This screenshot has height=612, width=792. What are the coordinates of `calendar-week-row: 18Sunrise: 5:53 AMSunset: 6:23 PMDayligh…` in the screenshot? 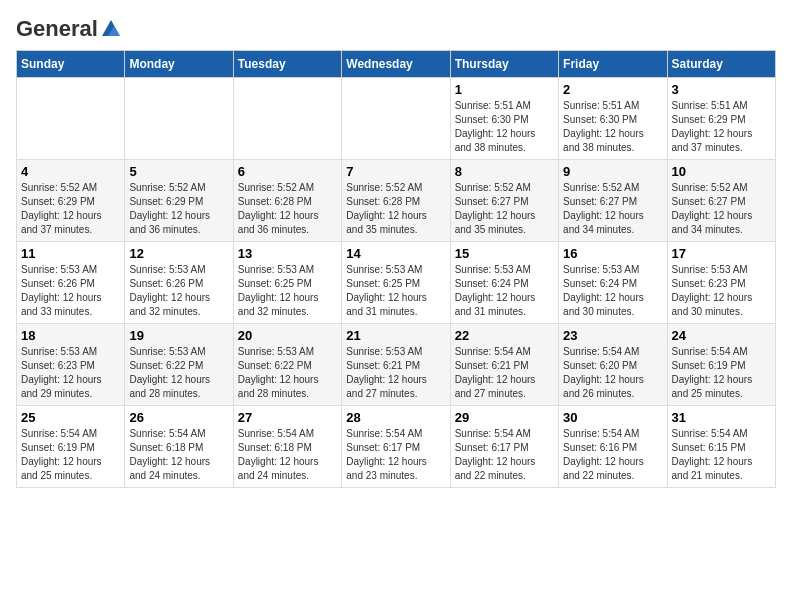 It's located at (396, 365).